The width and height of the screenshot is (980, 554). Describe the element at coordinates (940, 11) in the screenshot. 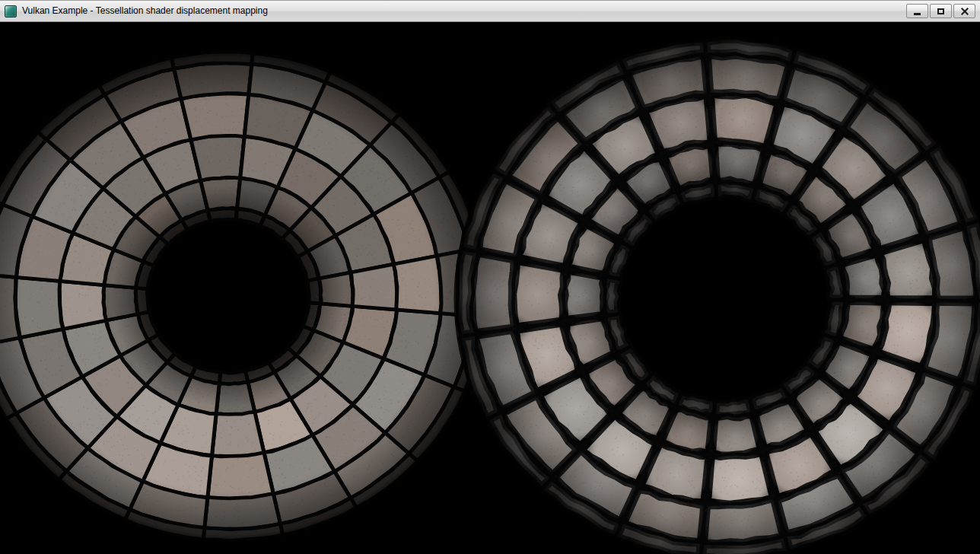

I see `maximize-icon` at that location.